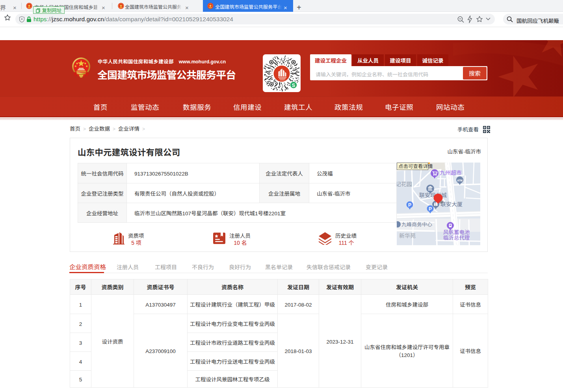 The width and height of the screenshot is (563, 392). What do you see at coordinates (457, 237) in the screenshot?
I see `svg-text: 临沂总代理` at bounding box center [457, 237].